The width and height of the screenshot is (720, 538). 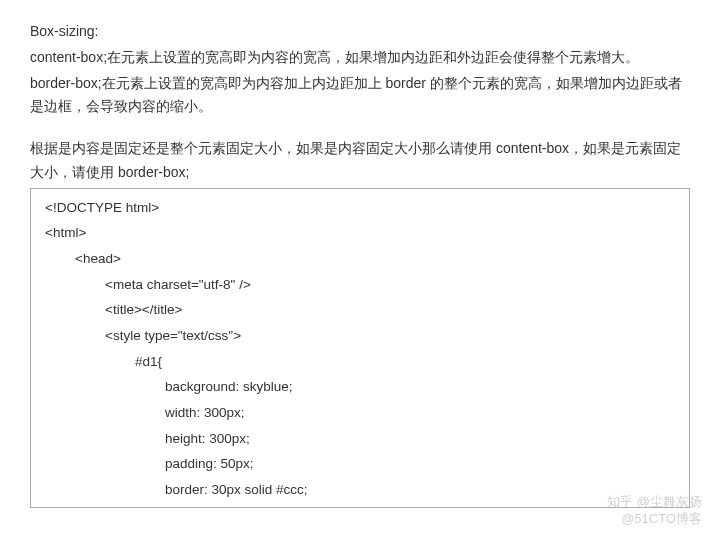 What do you see at coordinates (360, 129) in the screenshot?
I see `spacer` at bounding box center [360, 129].